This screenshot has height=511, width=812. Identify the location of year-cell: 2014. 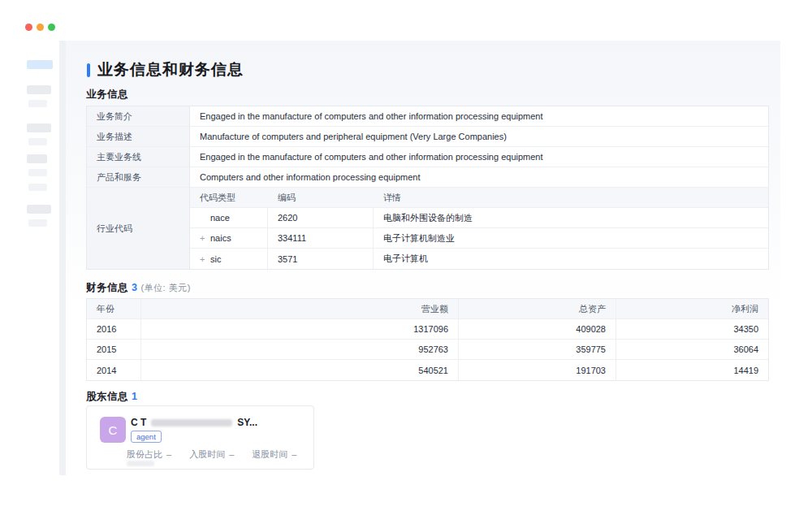
(114, 370).